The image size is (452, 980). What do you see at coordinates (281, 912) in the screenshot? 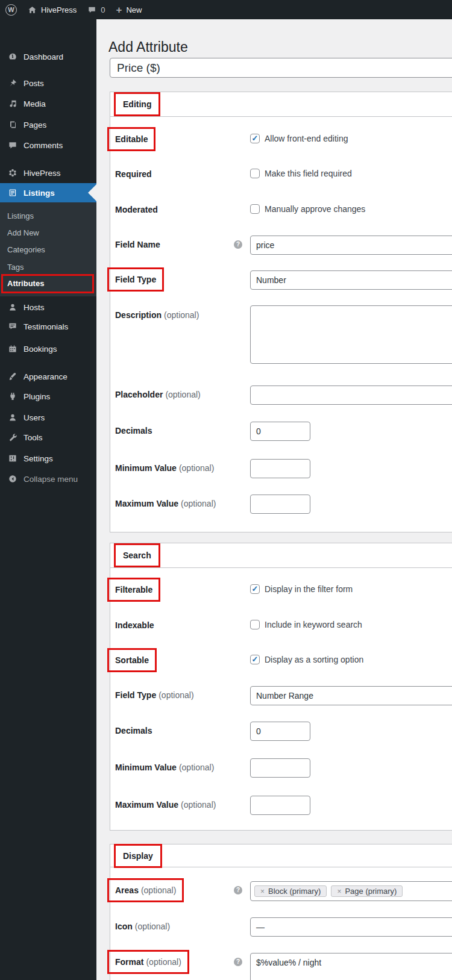
I see `display-panel: Display Areas(optional) ? × Block (prima…` at bounding box center [281, 912].